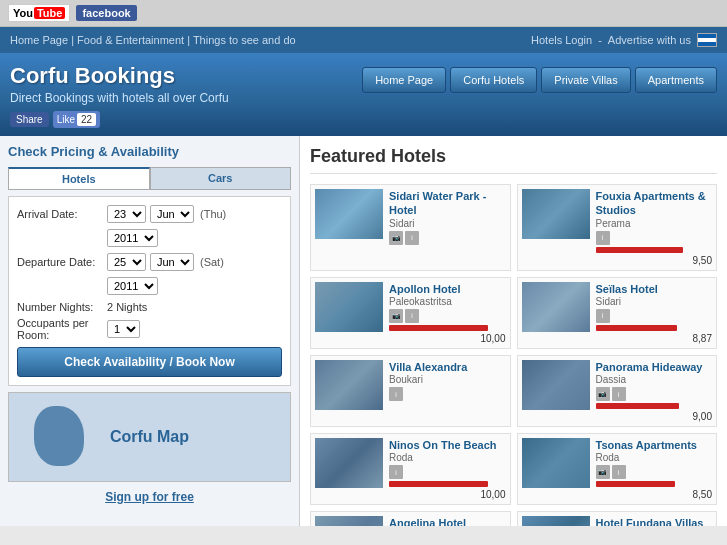 Image resolution: width=727 pixels, height=545 pixels. Describe the element at coordinates (39, 40) in the screenshot. I see `nav-home: Home Page` at that location.